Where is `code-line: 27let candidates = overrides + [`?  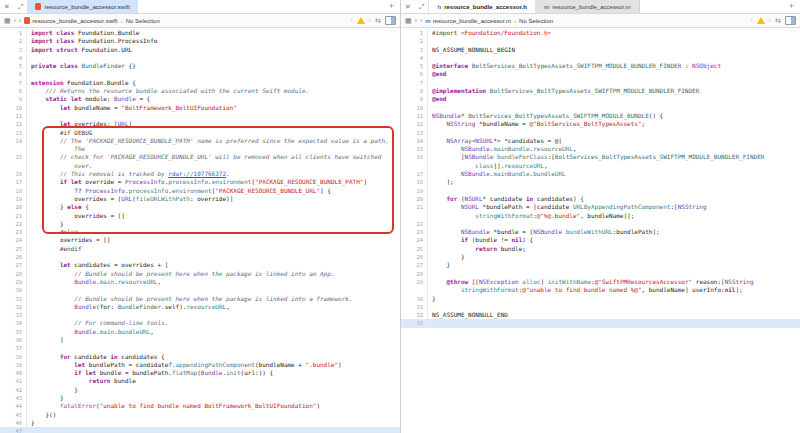
code-line: 27let candidates = overrides + [ is located at coordinates (200, 265).